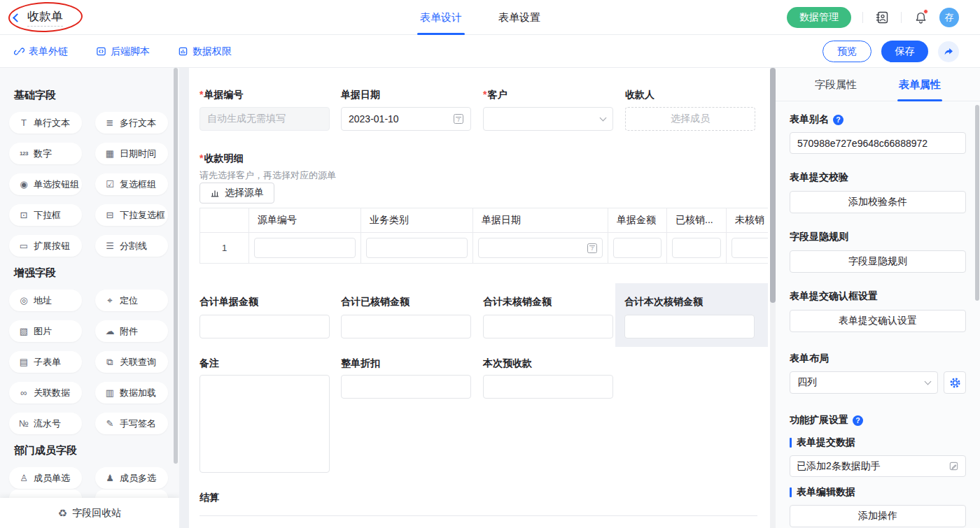 This screenshot has height=528, width=980. I want to click on field-payee: 收款人 选择成员, so click(690, 110).